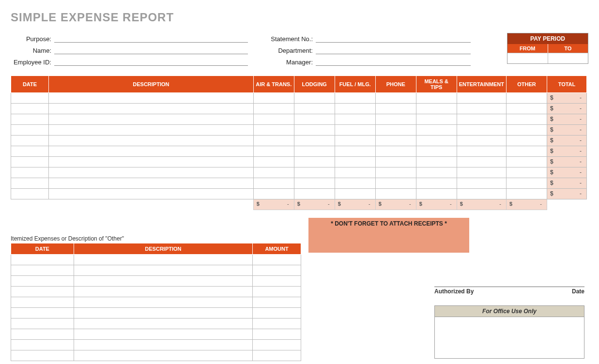 The width and height of the screenshot is (599, 364). I want to click on department-input, so click(393, 49).